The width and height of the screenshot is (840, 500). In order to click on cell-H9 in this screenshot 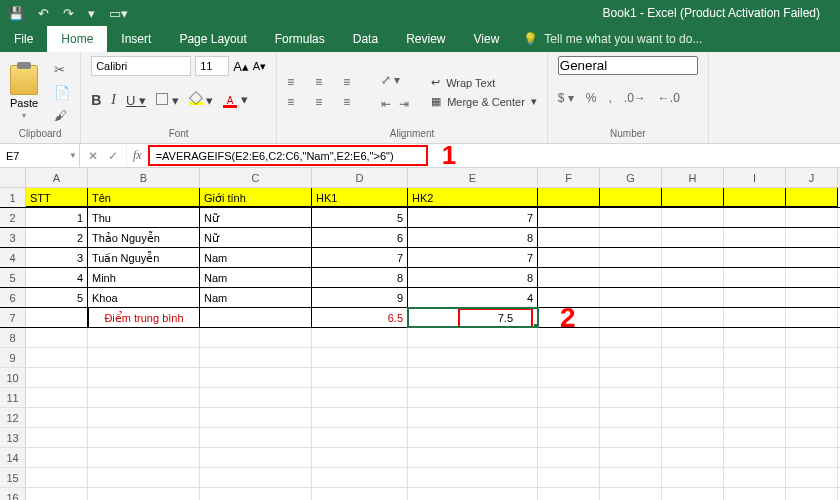, I will do `click(693, 358)`.